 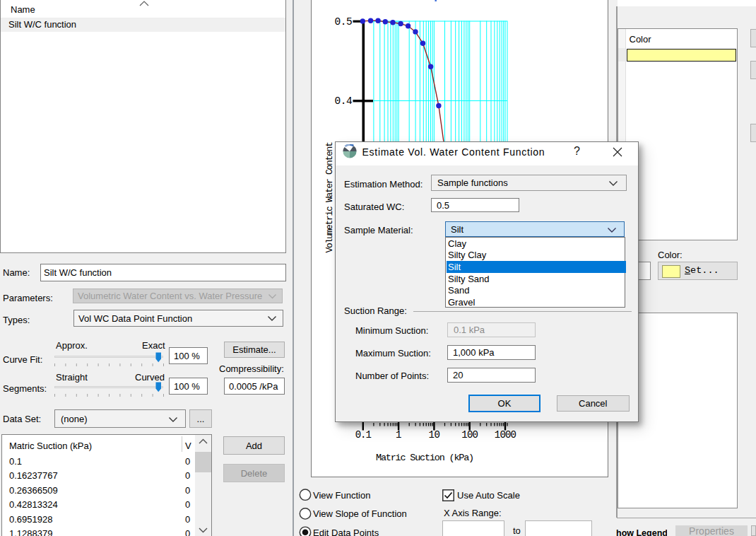 What do you see at coordinates (398, 435) in the screenshot?
I see `svg-text: 1` at bounding box center [398, 435].